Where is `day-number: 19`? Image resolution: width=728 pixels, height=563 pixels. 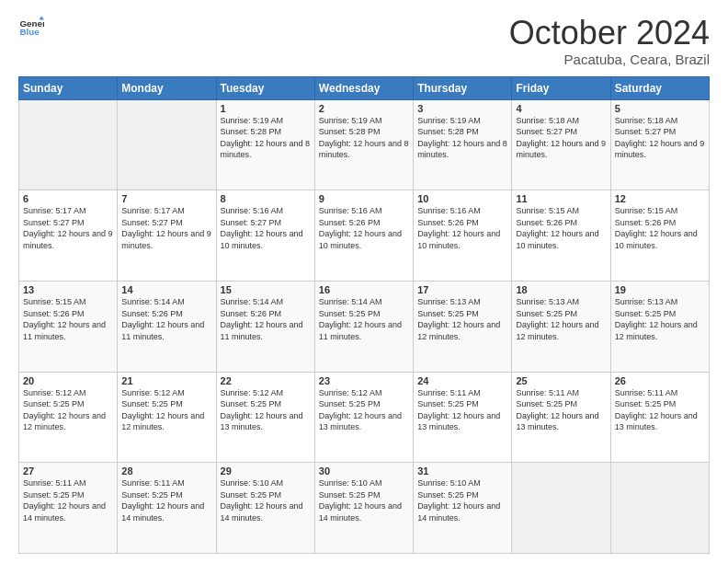
day-number: 19 is located at coordinates (660, 290).